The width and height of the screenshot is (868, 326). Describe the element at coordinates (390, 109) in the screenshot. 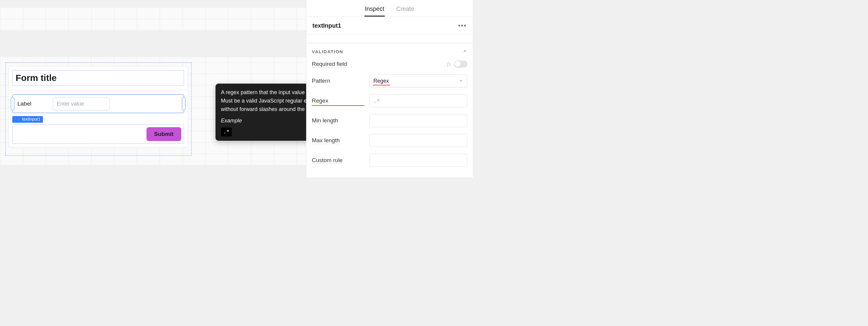

I see `validation-section: VALIDATION Required field fx Pattern Reg…` at that location.